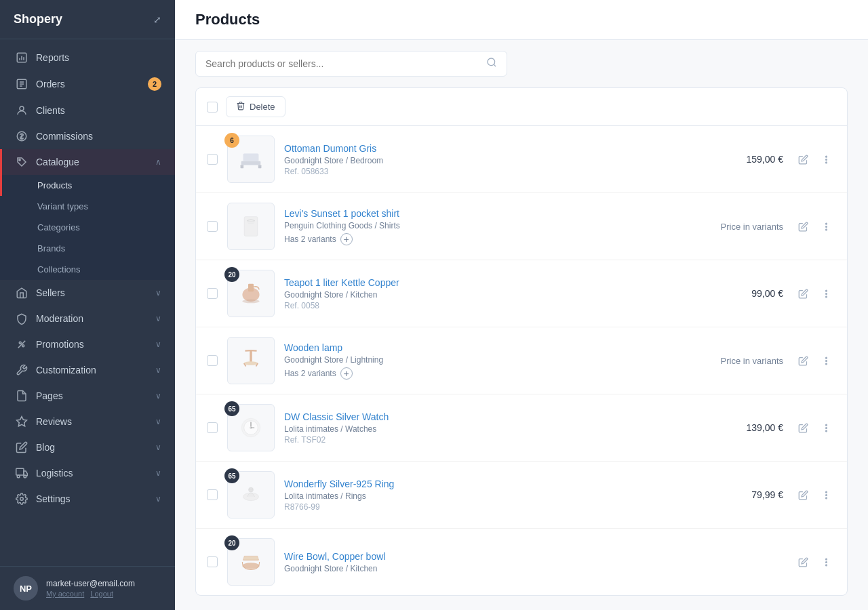 The image size is (868, 610). Describe the element at coordinates (87, 270) in the screenshot. I see `sidebar-sub-collections: Collections` at that location.